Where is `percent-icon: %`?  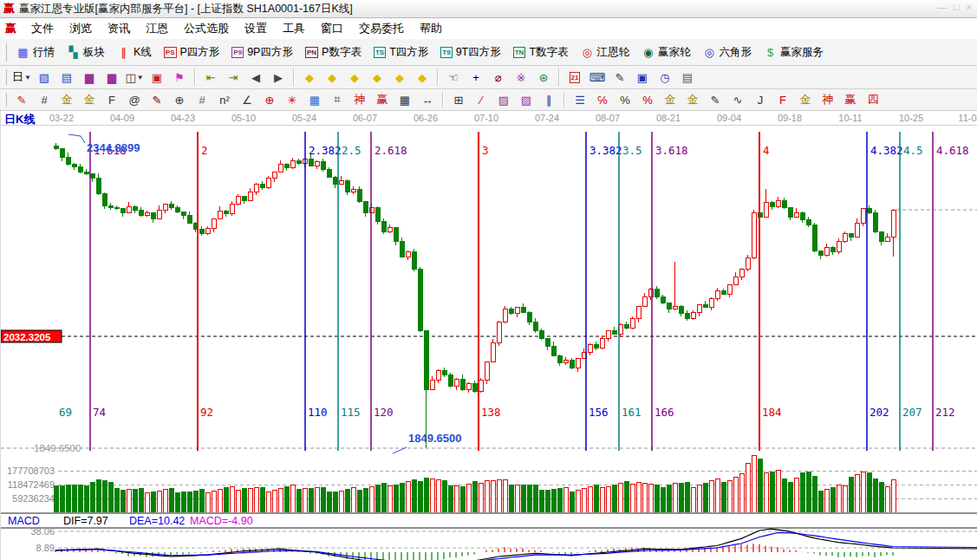 percent-icon: % is located at coordinates (625, 101).